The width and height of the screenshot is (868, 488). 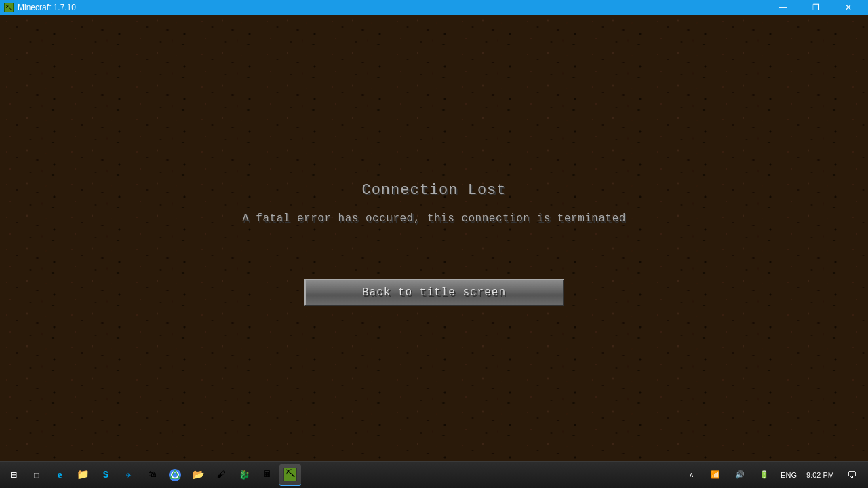 What do you see at coordinates (47, 7) in the screenshot?
I see `window-title: Minecraft 1.7.10` at bounding box center [47, 7].